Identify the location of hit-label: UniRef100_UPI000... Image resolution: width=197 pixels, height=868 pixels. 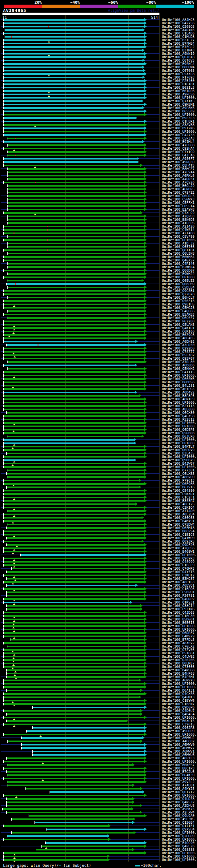
(179, 860).